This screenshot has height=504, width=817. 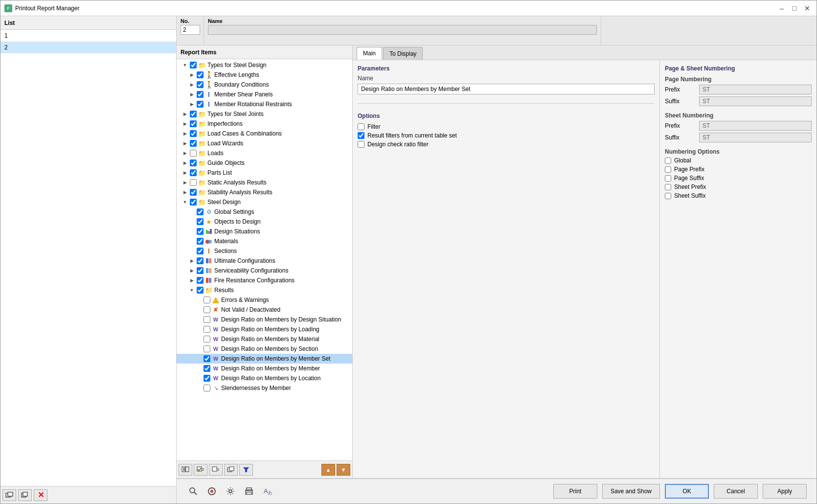 I want to click on move-down-button: ▼, so click(x=343, y=470).